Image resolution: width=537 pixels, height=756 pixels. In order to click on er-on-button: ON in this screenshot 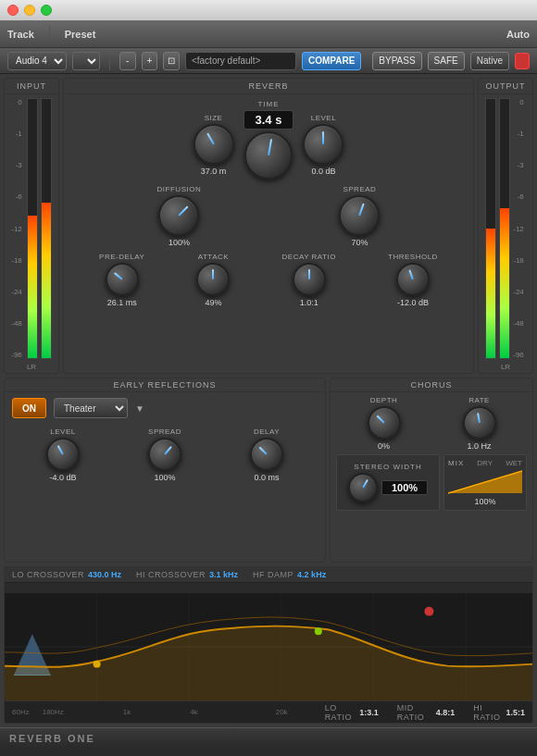, I will do `click(30, 408)`.